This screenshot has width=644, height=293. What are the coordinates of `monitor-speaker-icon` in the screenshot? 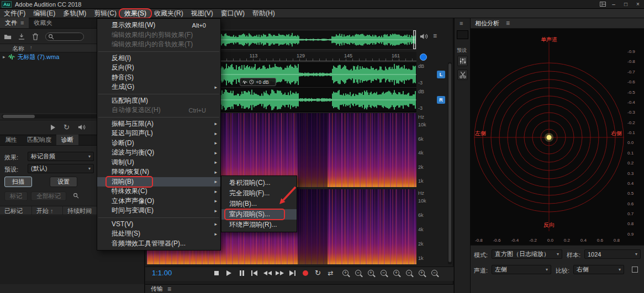 It's located at (424, 36).